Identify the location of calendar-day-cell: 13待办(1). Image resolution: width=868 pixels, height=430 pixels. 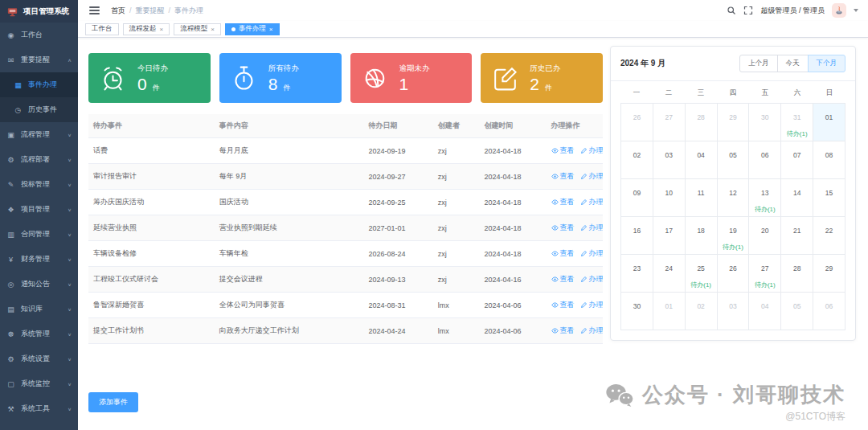
(765, 198).